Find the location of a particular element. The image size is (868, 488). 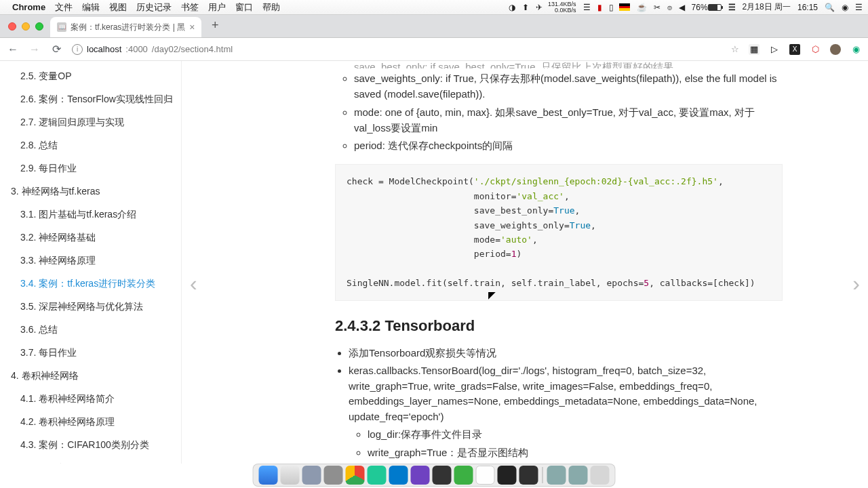

scissors-icon: ✂ is located at coordinates (657, 7).